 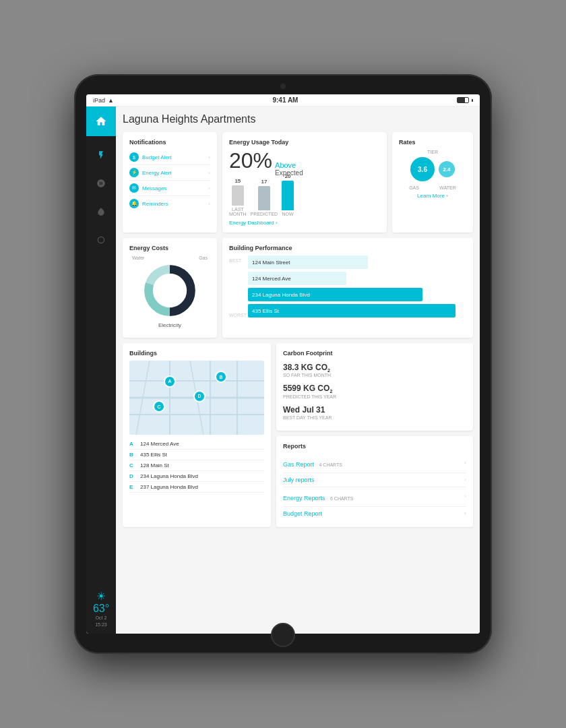 What do you see at coordinates (133, 454) in the screenshot?
I see `letter-b: B` at bounding box center [133, 454].